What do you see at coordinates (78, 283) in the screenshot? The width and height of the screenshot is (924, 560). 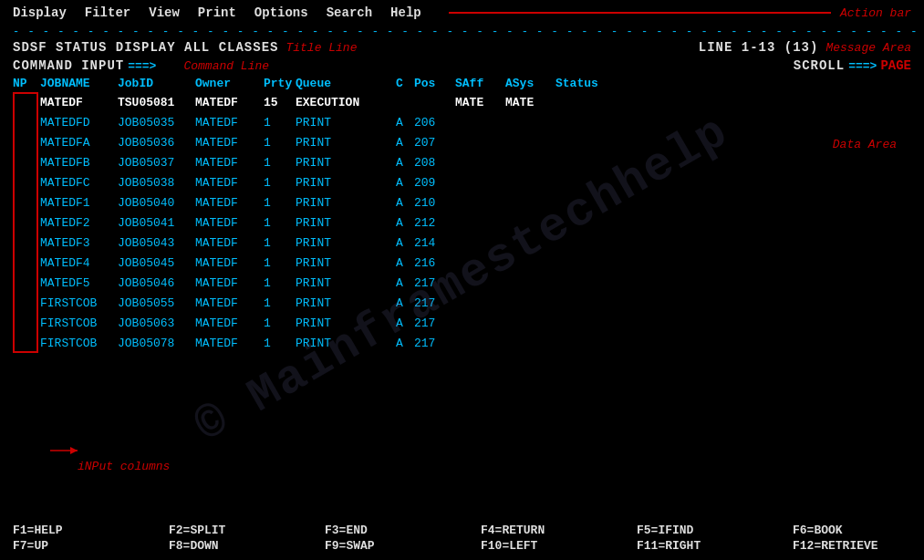 I see `cell-jobname: MATEDF5` at bounding box center [78, 283].